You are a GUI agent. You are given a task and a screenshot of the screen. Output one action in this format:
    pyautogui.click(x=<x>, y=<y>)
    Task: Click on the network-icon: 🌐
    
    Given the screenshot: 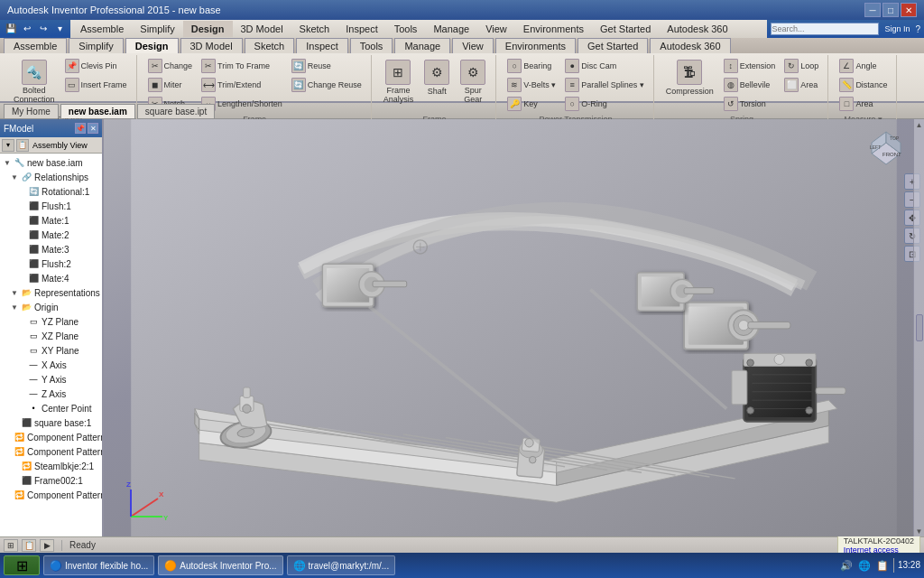 What is the action you would take?
    pyautogui.click(x=864, y=565)
    